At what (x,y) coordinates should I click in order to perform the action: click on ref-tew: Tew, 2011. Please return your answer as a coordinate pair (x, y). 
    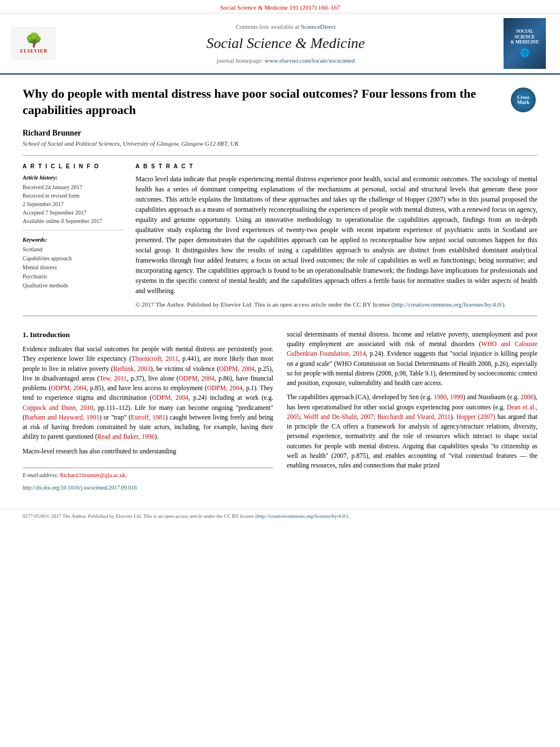
    Looking at the image, I should click on (113, 378).